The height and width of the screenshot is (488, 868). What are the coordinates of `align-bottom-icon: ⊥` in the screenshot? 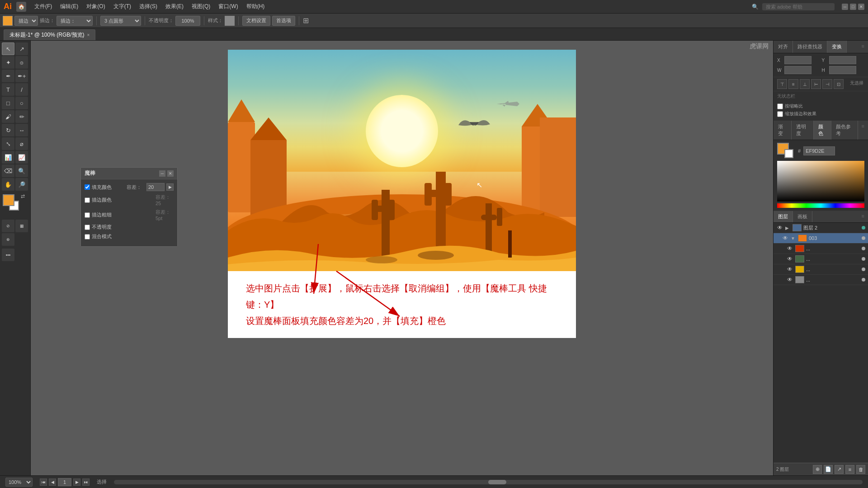 It's located at (805, 84).